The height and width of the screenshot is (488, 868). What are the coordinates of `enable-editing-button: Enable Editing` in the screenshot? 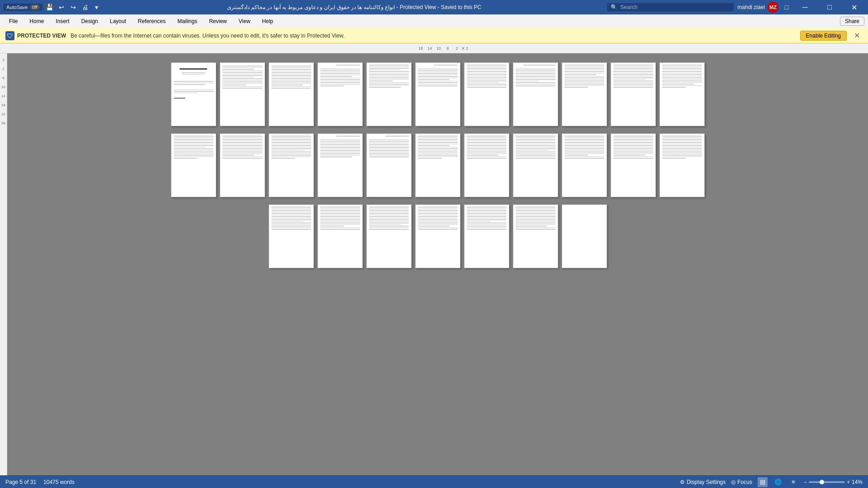 It's located at (823, 36).